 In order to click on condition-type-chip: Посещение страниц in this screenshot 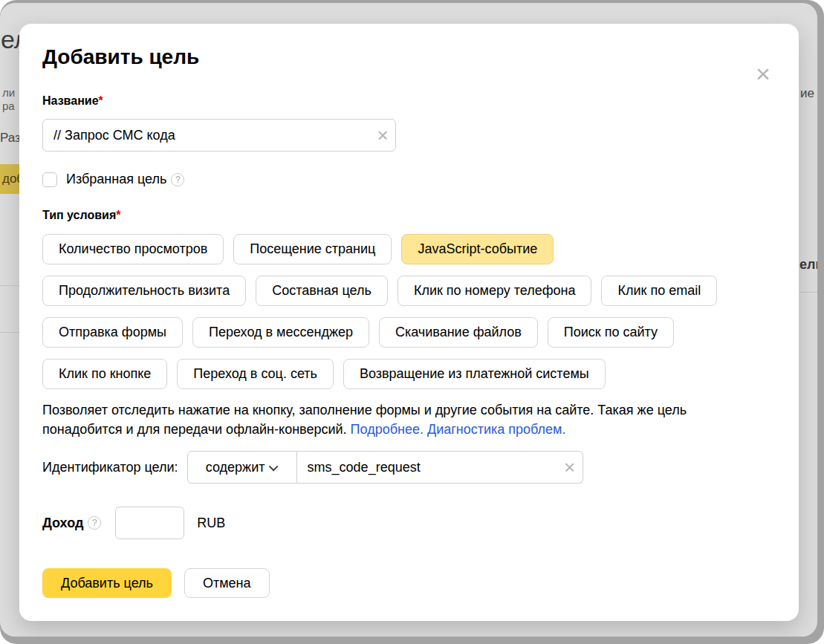, I will do `click(312, 250)`.